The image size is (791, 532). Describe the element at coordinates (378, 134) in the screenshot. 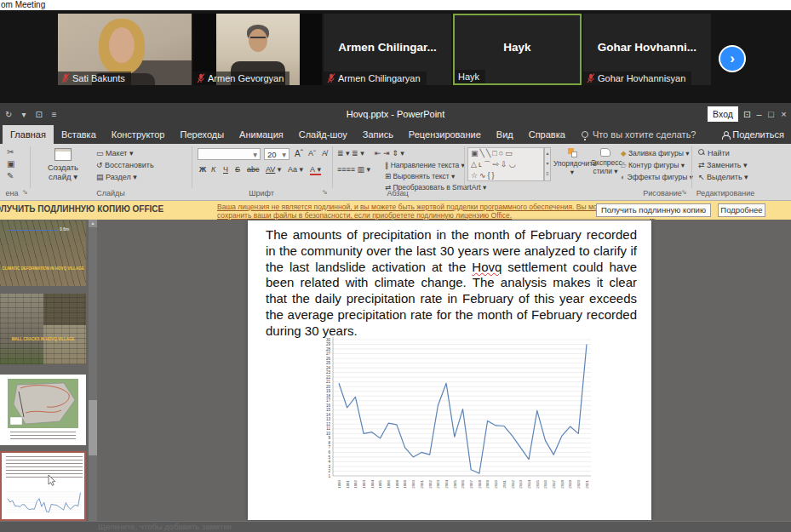

I see `tab-record: Запись` at that location.